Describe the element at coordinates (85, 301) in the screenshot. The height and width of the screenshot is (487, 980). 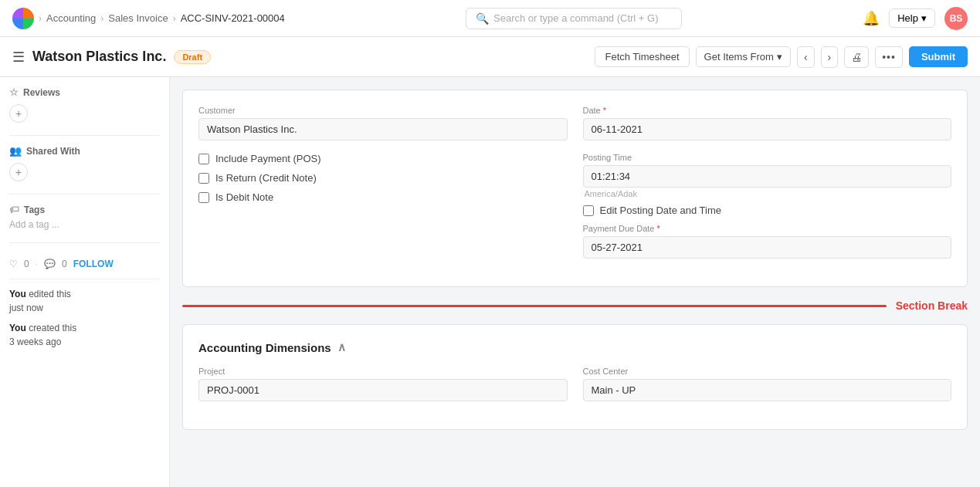
I see `activity-entry-1: You edited this just now` at that location.